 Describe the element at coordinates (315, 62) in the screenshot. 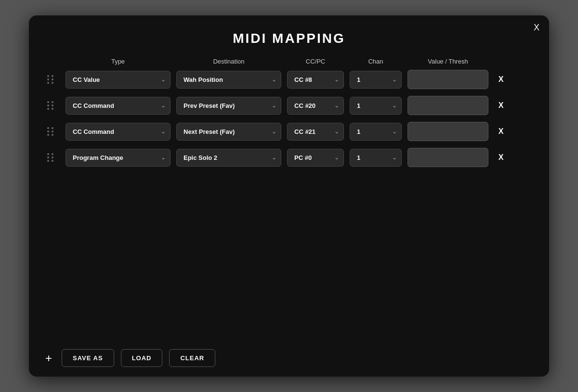

I see `header-ccpc: CC/PC` at that location.